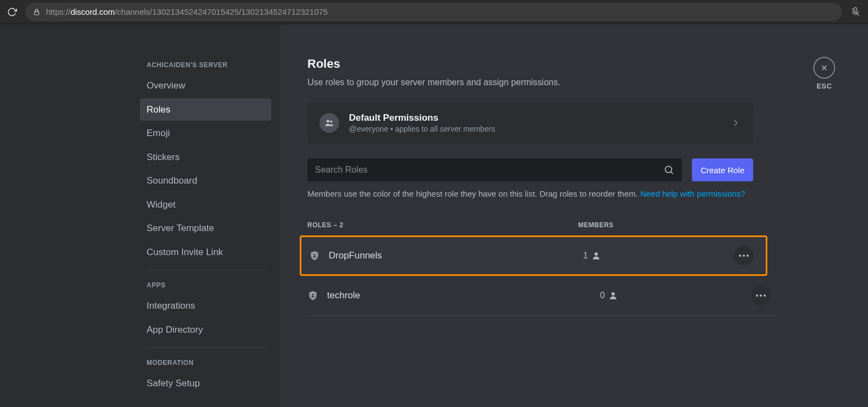  I want to click on moderation-header: MODERATION, so click(206, 363).